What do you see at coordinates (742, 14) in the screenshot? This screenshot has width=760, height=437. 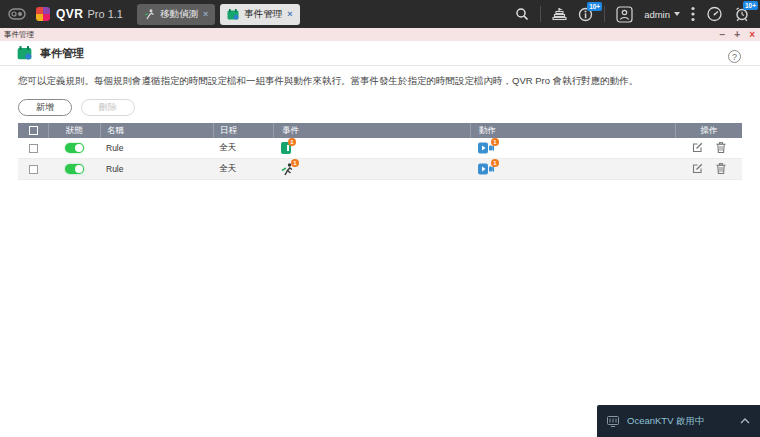 I see `alarm-icon: 10+` at bounding box center [742, 14].